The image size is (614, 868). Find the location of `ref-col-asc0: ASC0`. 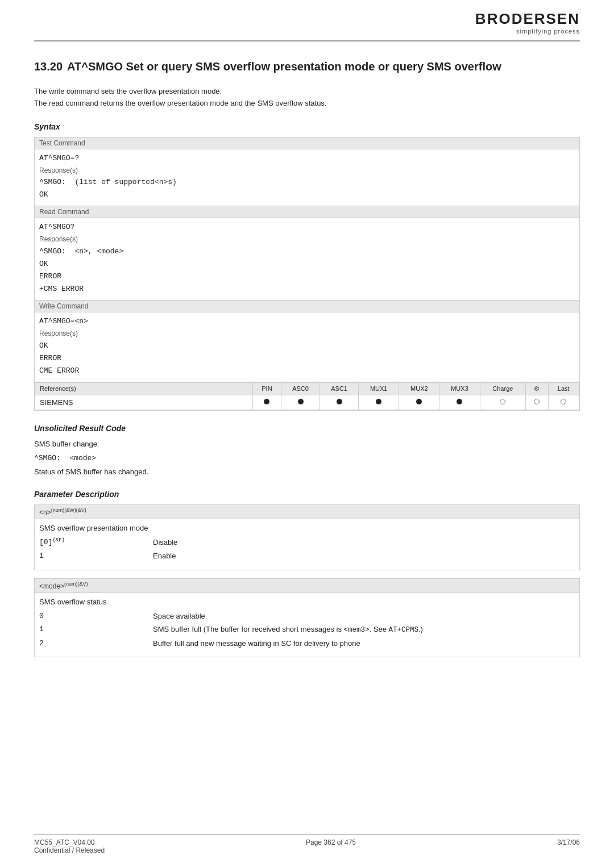

ref-col-asc0: ASC0 is located at coordinates (301, 389).